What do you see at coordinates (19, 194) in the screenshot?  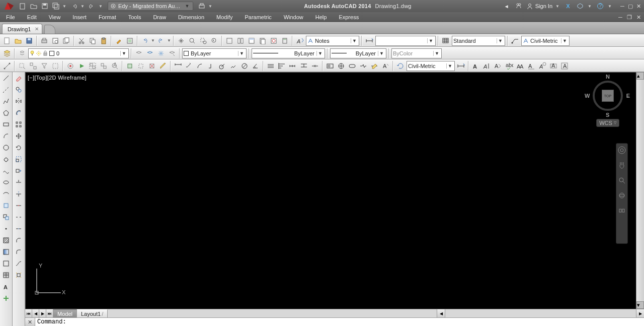 I see `extend-icon` at bounding box center [19, 194].